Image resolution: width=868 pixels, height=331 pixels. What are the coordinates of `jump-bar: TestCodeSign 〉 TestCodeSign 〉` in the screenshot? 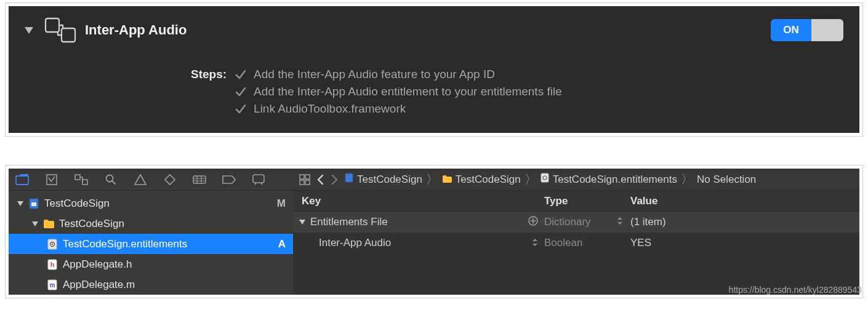 It's located at (550, 180).